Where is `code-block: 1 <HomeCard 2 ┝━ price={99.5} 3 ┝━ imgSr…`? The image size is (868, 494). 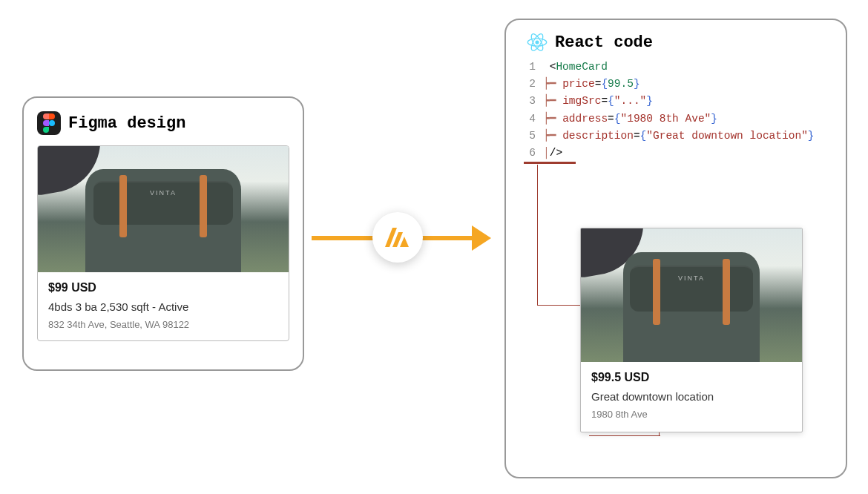
code-block: 1 <HomeCard 2 ┝━ price={99.5} 3 ┝━ imgSr… is located at coordinates (680, 110).